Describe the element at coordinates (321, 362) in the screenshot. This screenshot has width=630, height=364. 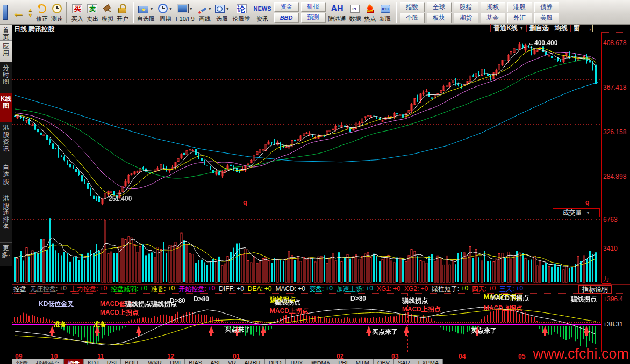
I see `indicator-tab-新DMA: 新DMA` at that location.